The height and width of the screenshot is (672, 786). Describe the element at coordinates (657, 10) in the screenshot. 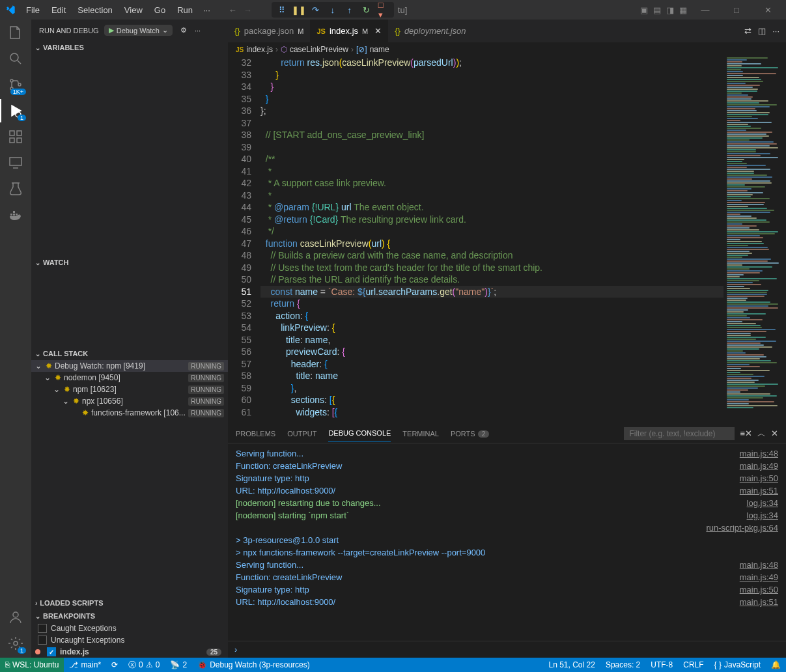

I see `layout-bottom-icon: ▤` at that location.